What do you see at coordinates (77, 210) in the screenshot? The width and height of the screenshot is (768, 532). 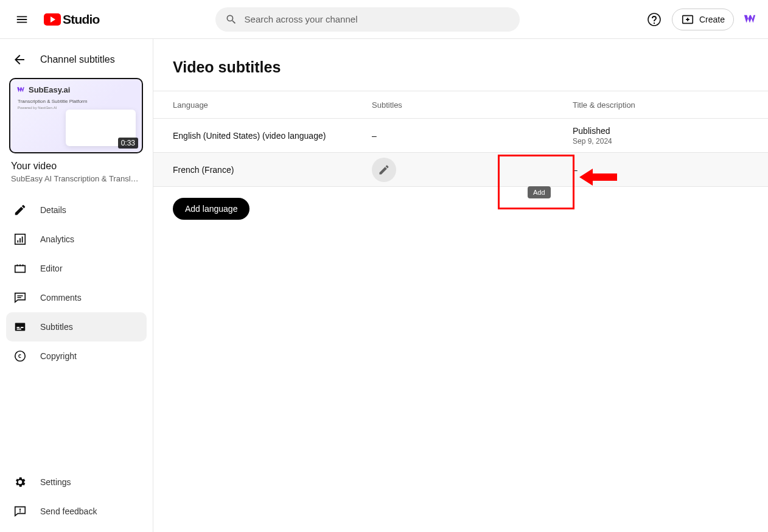 I see `sidebar-item-details: Details` at bounding box center [77, 210].